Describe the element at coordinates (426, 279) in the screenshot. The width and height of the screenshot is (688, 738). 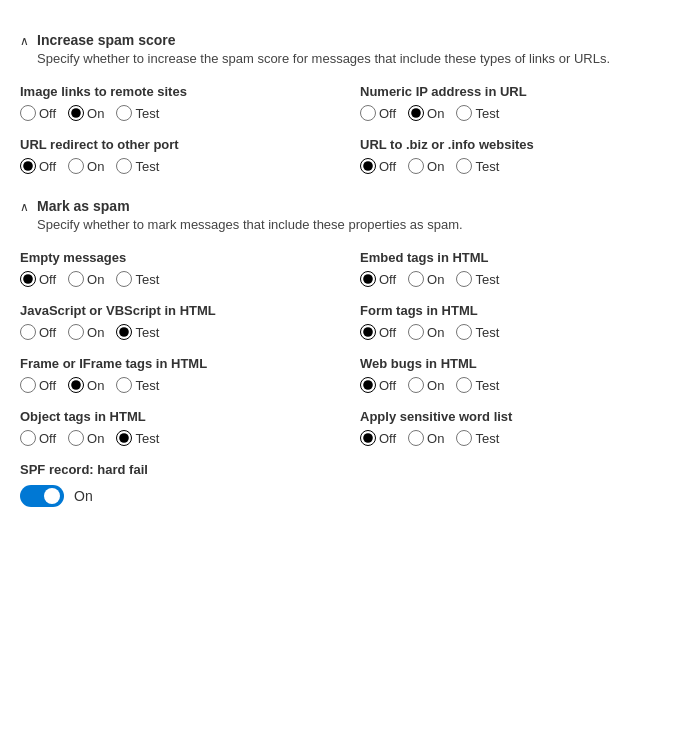
I see `radio-option-embed-tags-html-on: On` at that location.